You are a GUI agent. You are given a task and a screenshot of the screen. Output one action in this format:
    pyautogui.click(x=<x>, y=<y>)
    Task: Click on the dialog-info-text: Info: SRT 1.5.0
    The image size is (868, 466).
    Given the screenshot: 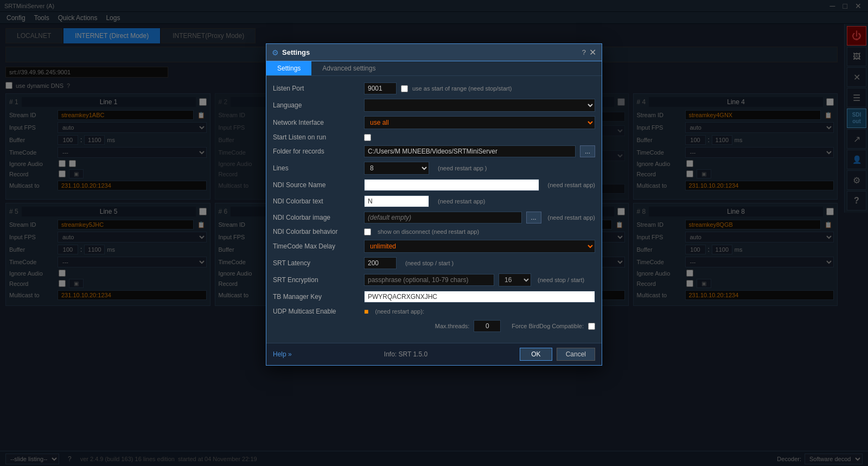 What is the action you would take?
    pyautogui.click(x=406, y=354)
    